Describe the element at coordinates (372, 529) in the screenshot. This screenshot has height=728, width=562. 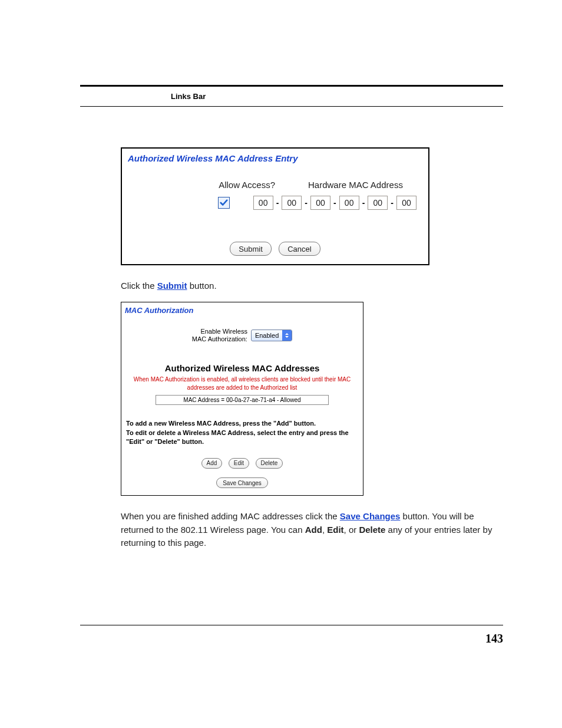
I see `delete-bold: Delete` at that location.